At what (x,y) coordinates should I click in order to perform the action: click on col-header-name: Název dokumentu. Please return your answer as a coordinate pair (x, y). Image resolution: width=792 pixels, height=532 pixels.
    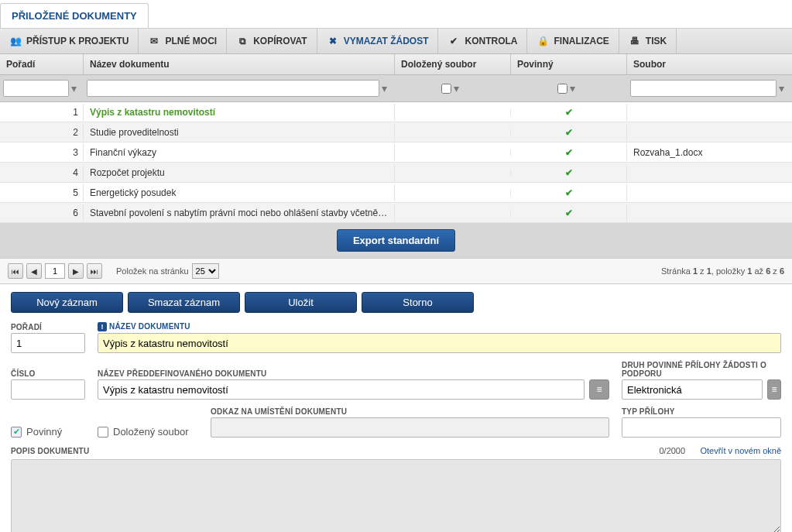
    Looking at the image, I should click on (239, 64).